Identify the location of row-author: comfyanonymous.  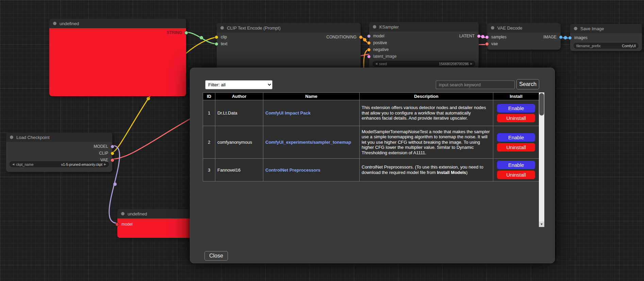
(240, 142).